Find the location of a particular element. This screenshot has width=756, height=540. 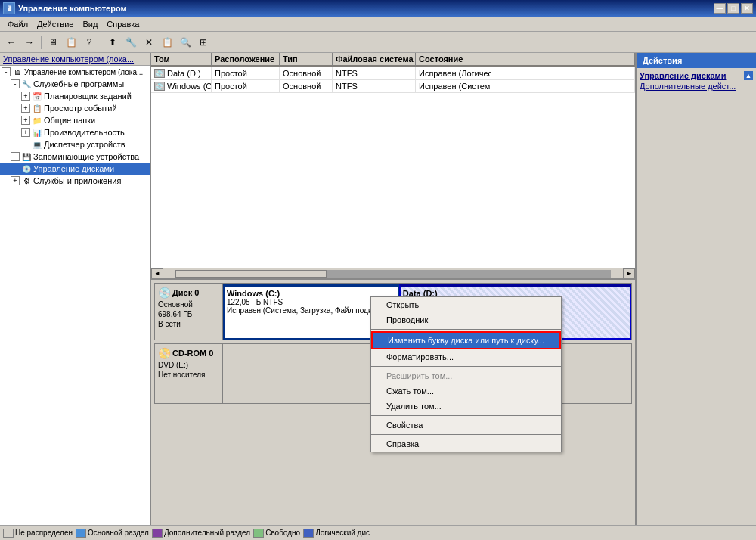

col-type: Тип is located at coordinates (306, 60).